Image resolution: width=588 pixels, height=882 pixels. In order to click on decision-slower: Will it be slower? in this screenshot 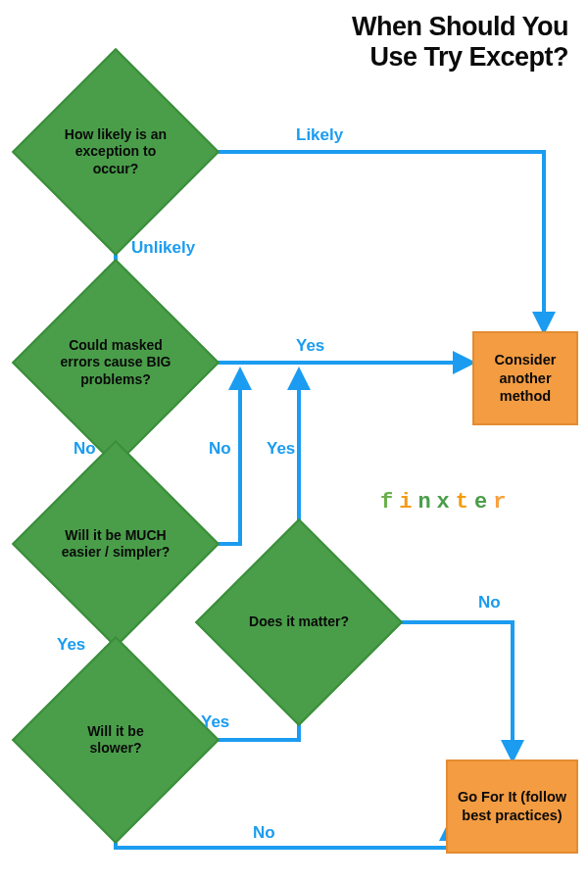, I will do `click(116, 740)`.